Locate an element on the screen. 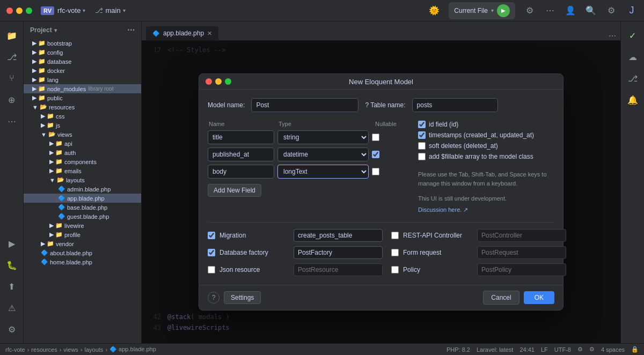 The image size is (644, 355). git-right-icon: ⎇ is located at coordinates (633, 78).